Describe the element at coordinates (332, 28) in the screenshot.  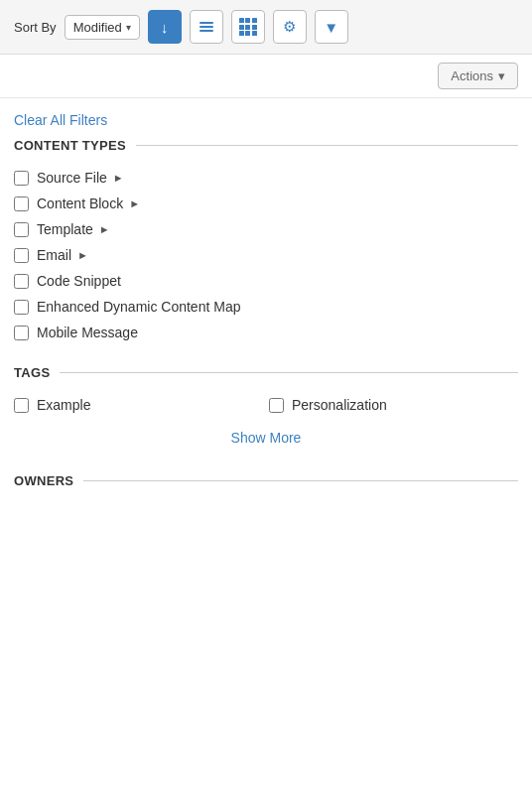
I see `filter-icon: ▼` at that location.